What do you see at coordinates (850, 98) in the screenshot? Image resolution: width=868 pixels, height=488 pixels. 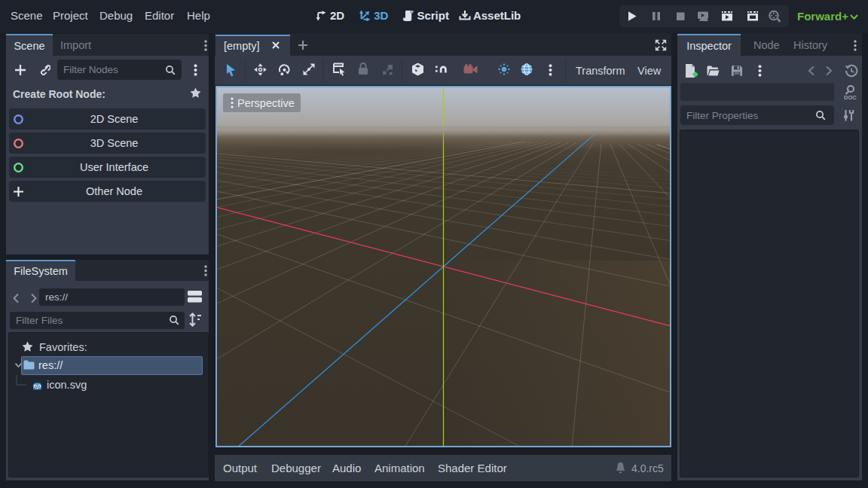 I see `svg-text: DOC` at bounding box center [850, 98].